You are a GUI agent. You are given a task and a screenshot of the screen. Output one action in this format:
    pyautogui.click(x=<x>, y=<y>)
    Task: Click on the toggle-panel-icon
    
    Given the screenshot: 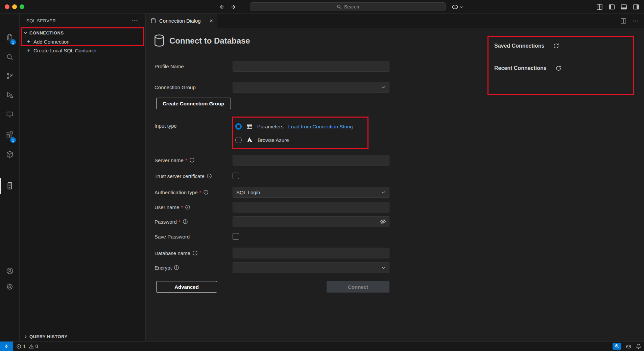 What is the action you would take?
    pyautogui.click(x=624, y=7)
    